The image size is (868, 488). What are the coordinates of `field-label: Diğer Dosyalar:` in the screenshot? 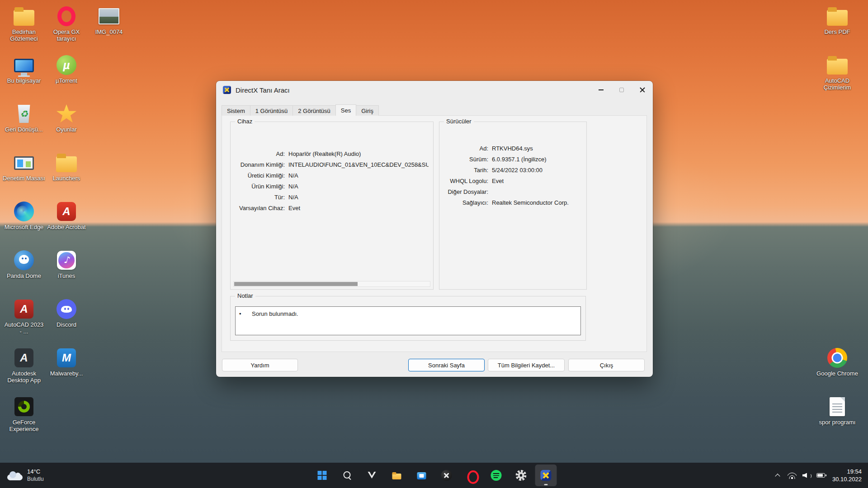 It's located at (468, 192).